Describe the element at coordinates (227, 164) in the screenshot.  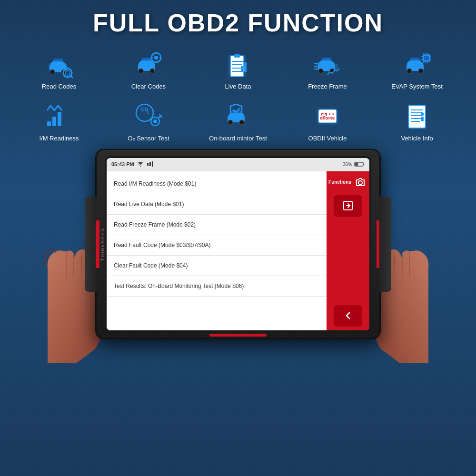
I see `status-bar-left: 05:43 PM` at that location.